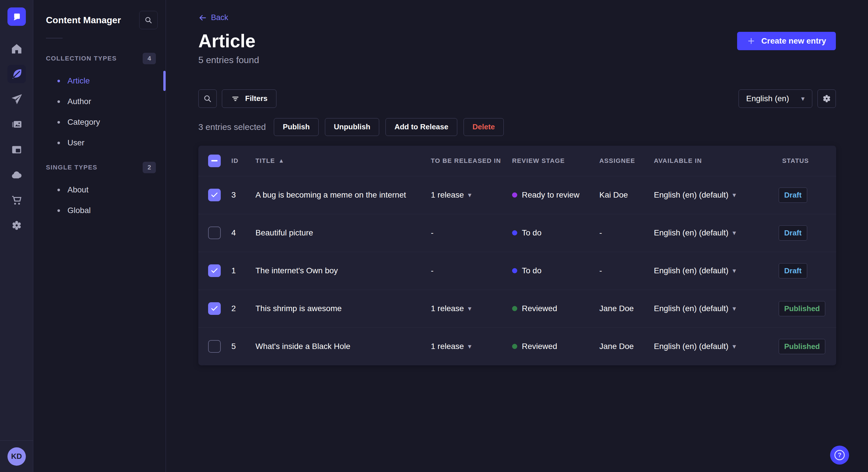 Image resolution: width=868 pixels, height=472 pixels. What do you see at coordinates (79, 211) in the screenshot?
I see `sidebar-item-label: Global` at bounding box center [79, 211].